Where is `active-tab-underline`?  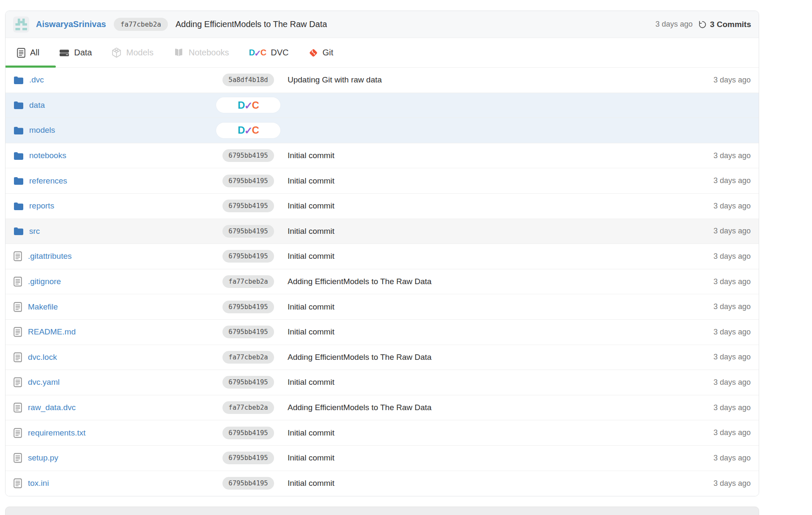 active-tab-underline is located at coordinates (30, 67).